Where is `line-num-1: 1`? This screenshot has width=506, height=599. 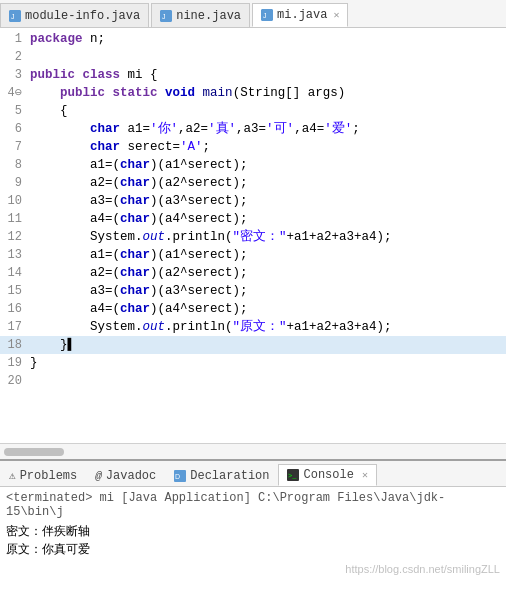 line-num-1: 1 is located at coordinates (15, 39).